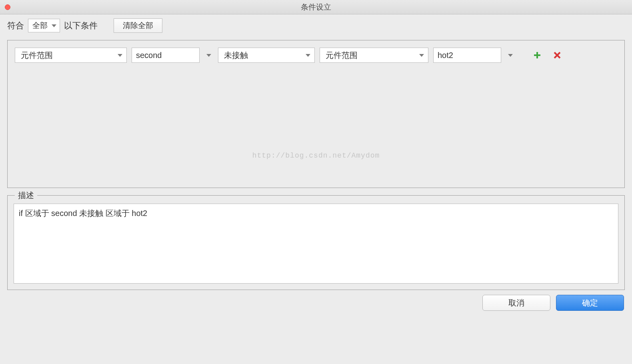 Image resolution: width=632 pixels, height=364 pixels. I want to click on action-select: 未接触, so click(266, 55).